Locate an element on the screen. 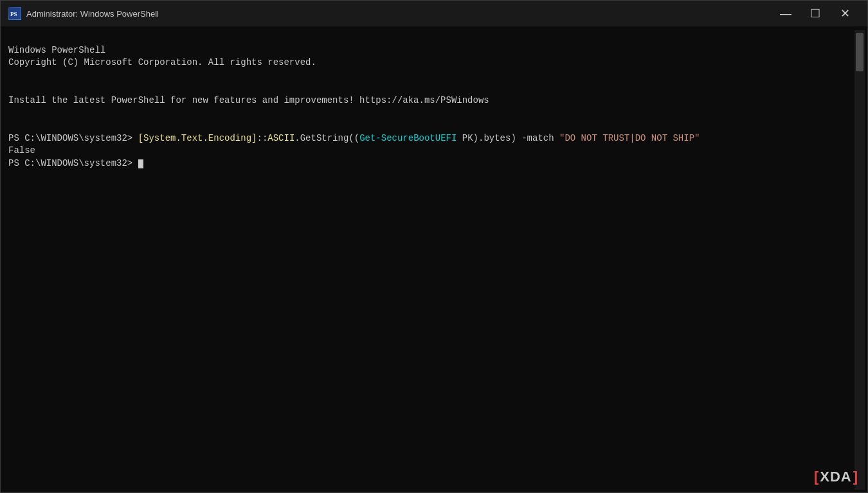  xda-watermark: [ XDA ] is located at coordinates (836, 477).